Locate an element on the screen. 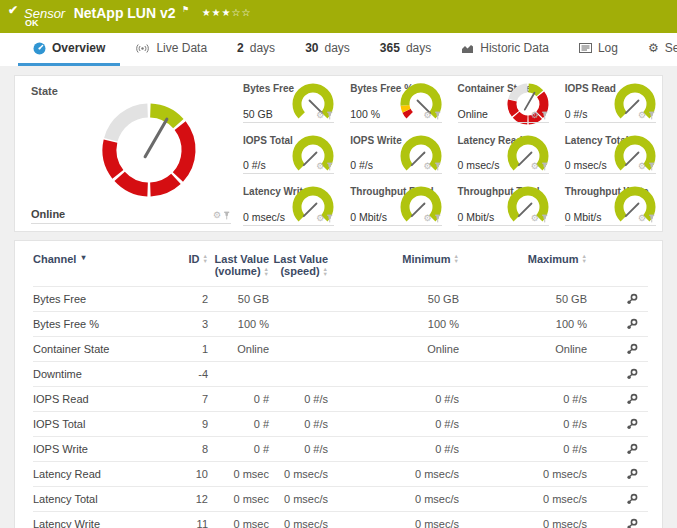 The image size is (677, 528). column-header-id: ID ▲▼ is located at coordinates (184, 259).